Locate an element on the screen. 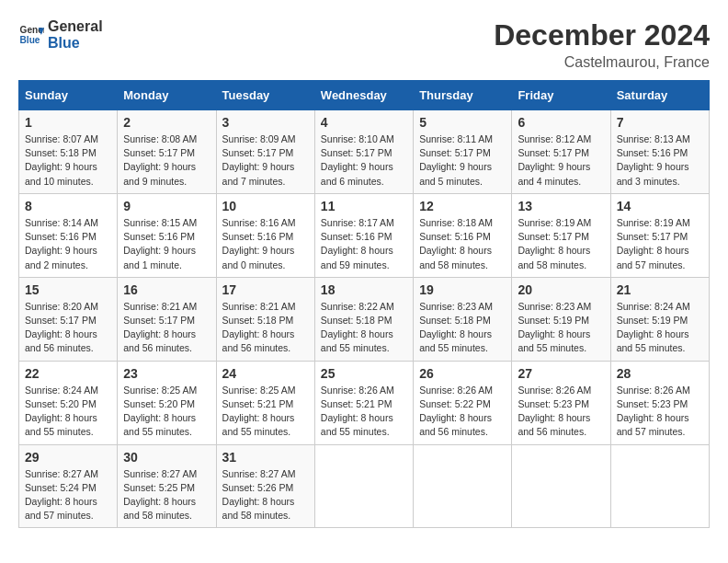 This screenshot has width=728, height=563. day-info: Sunrise: 8:23 AM Sunset: 5:18 PM Dayligh… is located at coordinates (462, 327).